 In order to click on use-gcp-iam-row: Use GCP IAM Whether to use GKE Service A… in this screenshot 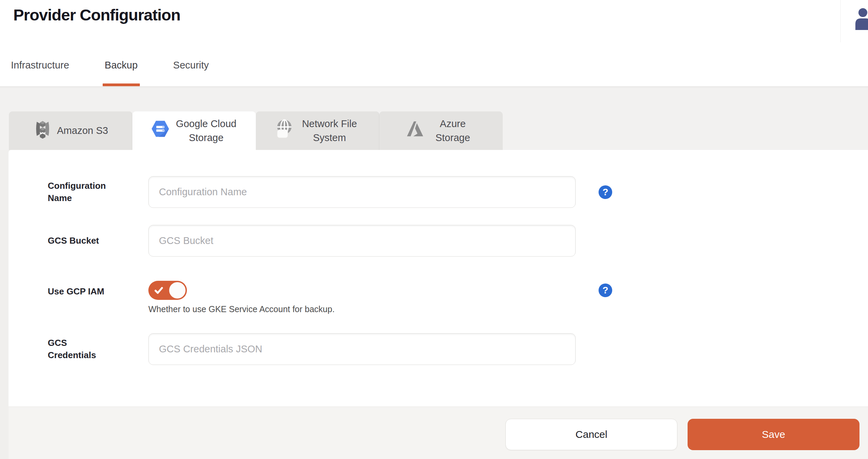, I will do `click(438, 297)`.